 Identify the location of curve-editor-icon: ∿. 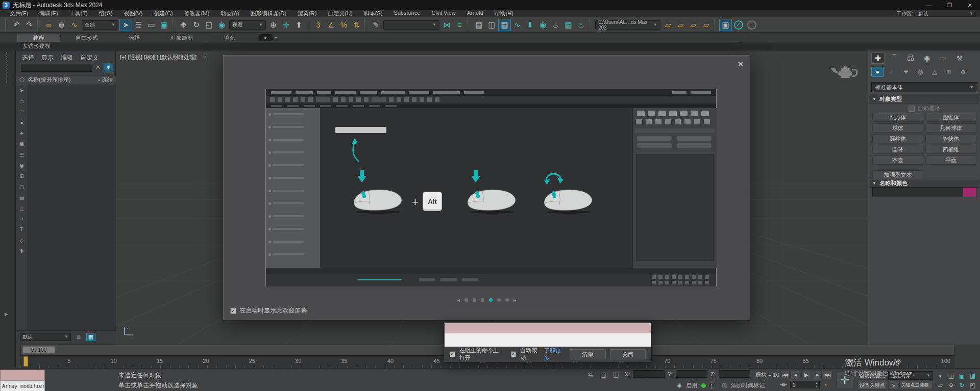
(518, 25).